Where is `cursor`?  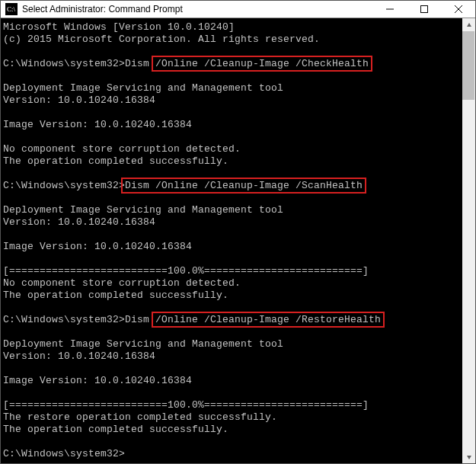 cursor is located at coordinates (128, 454).